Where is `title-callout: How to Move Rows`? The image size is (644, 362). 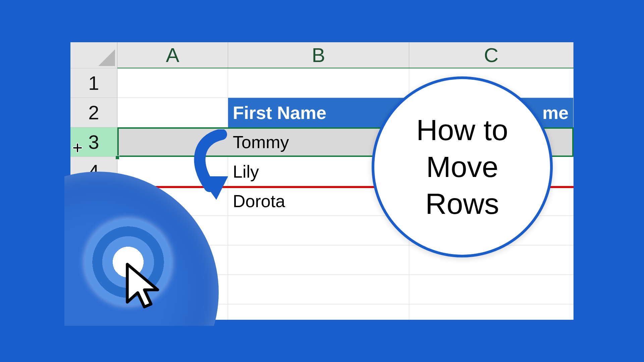
title-callout: How to Move Rows is located at coordinates (462, 167).